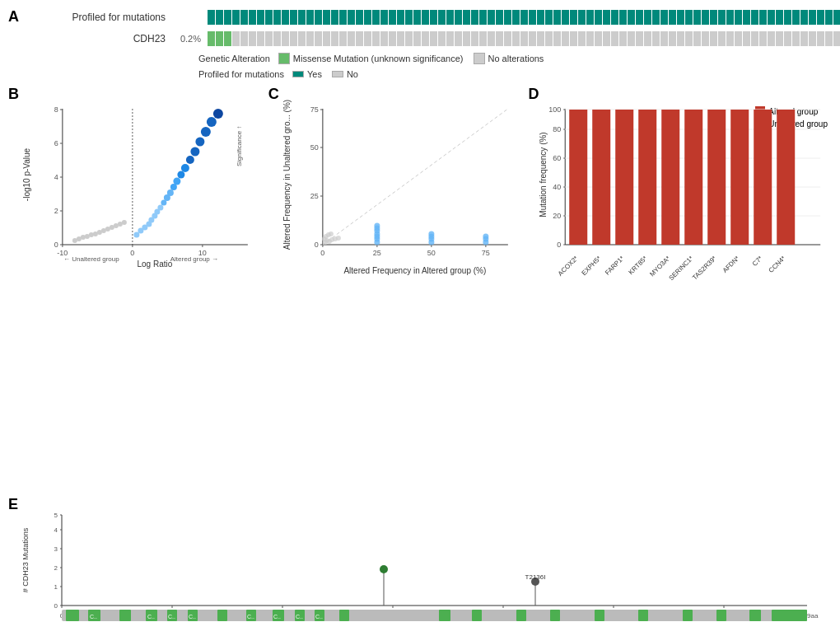  What do you see at coordinates (56, 516) in the screenshot?
I see `svg-text: 5` at bounding box center [56, 516].